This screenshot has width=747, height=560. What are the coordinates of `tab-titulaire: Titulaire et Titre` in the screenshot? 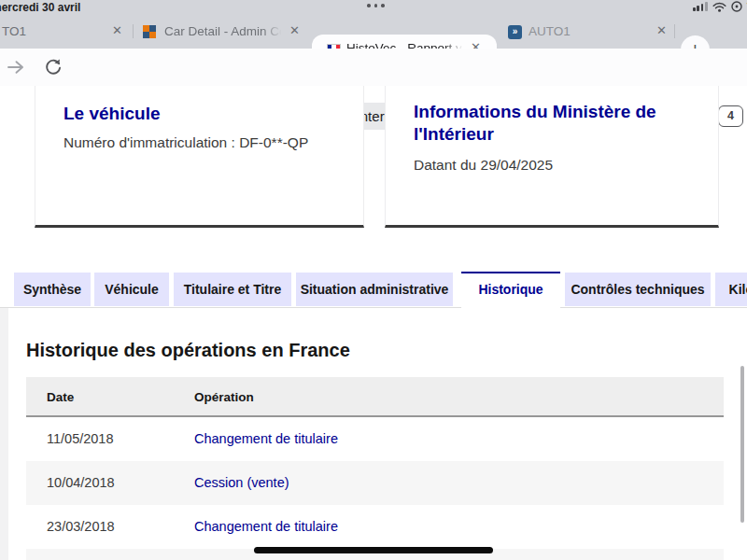 It's located at (233, 289).